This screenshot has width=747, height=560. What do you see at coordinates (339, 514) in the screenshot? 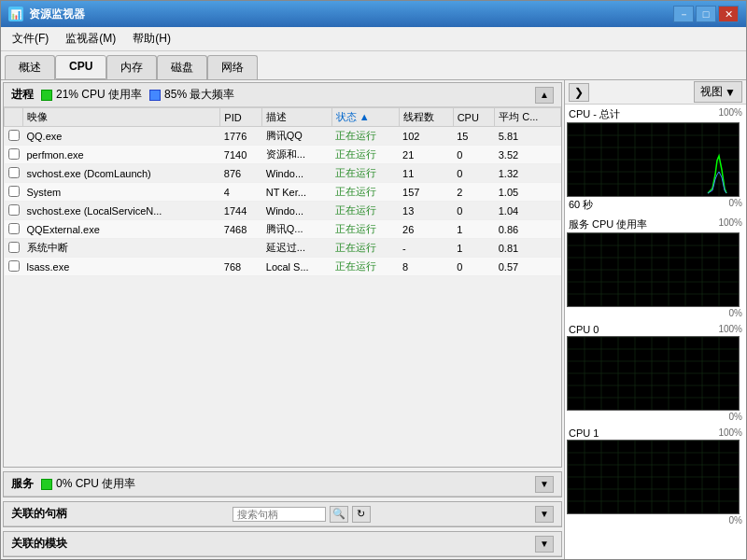
I see `handles-search-button: 🔍` at bounding box center [339, 514].